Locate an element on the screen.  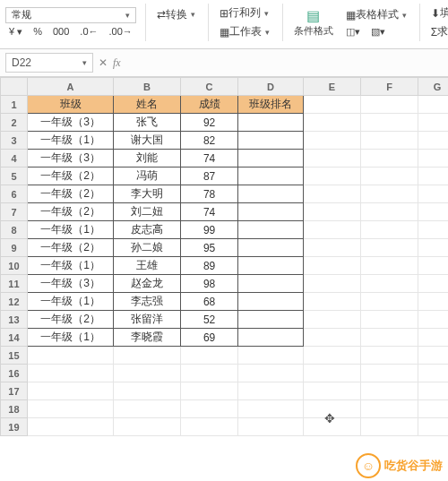
percent-button: % is located at coordinates (38, 32).